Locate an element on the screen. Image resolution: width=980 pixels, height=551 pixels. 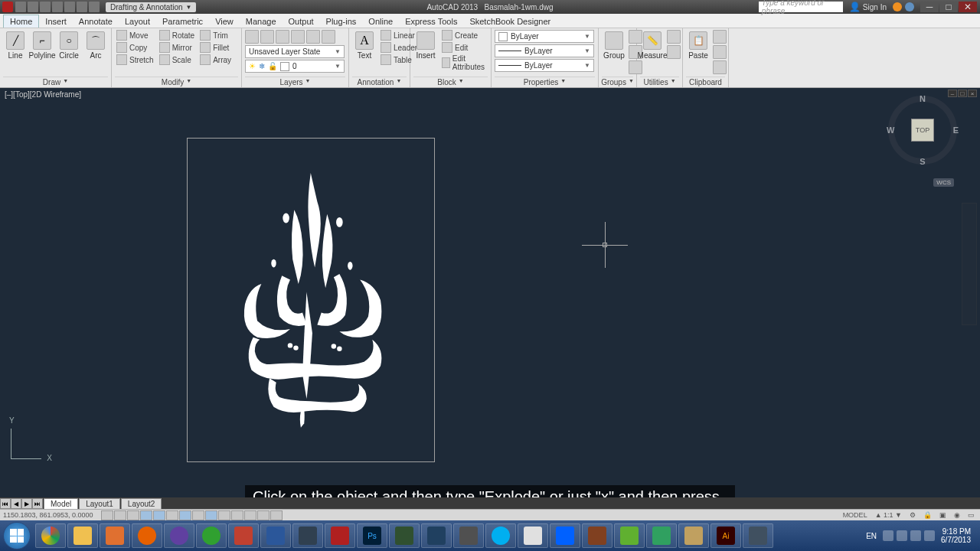
circle-button: ○Circle is located at coordinates (69, 46).